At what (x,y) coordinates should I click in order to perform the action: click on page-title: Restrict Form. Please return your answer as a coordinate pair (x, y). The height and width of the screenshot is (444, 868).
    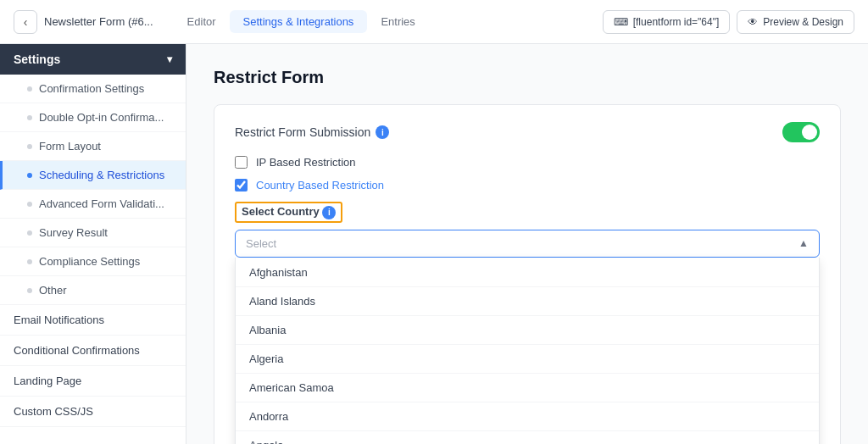
    Looking at the image, I should click on (527, 78).